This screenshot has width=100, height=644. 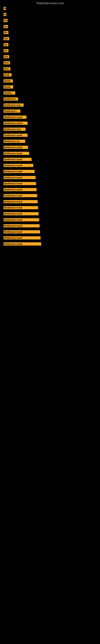 What do you see at coordinates (12, 111) in the screenshot?
I see `bar-label: Bottleneck r` at bounding box center [12, 111].